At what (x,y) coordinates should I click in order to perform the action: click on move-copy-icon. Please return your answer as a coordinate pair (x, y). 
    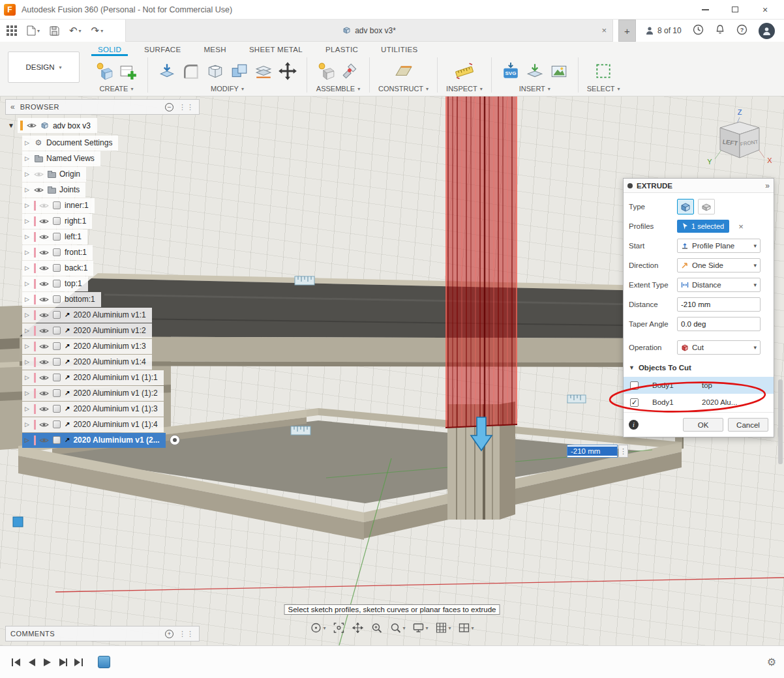
    Looking at the image, I should click on (288, 71).